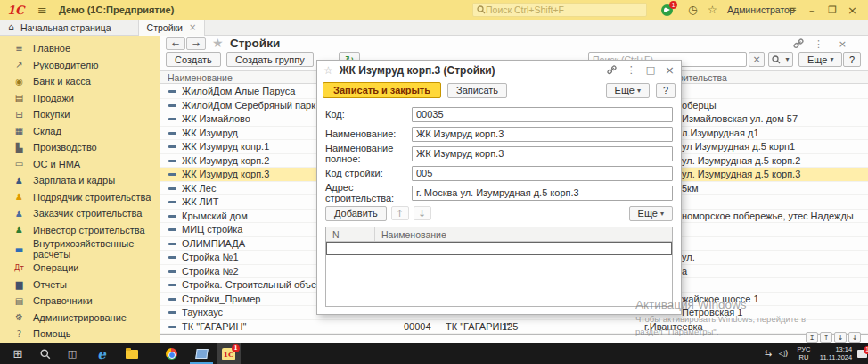  I want to click on tab-close-icon: ×, so click(192, 27).